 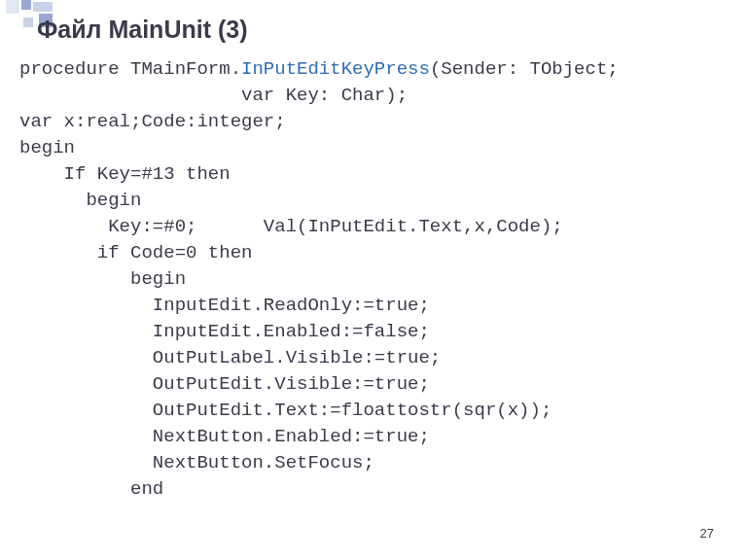 I want to click on code-line-16: NextButton.SetFocus;, so click(x=196, y=463).